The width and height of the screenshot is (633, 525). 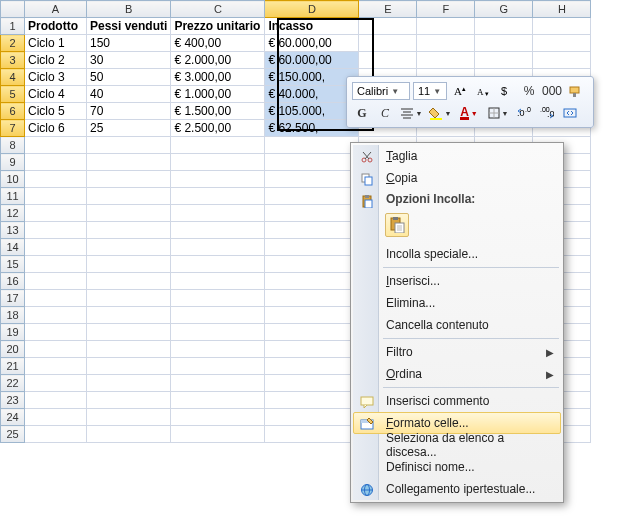 I want to click on cell-D12, so click(x=312, y=214).